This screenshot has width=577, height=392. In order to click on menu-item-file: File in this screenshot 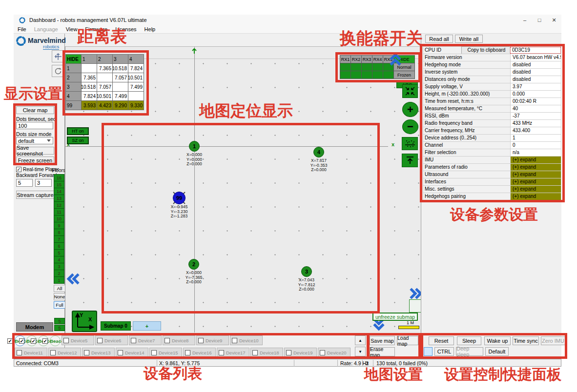, I will do `click(22, 29)`.